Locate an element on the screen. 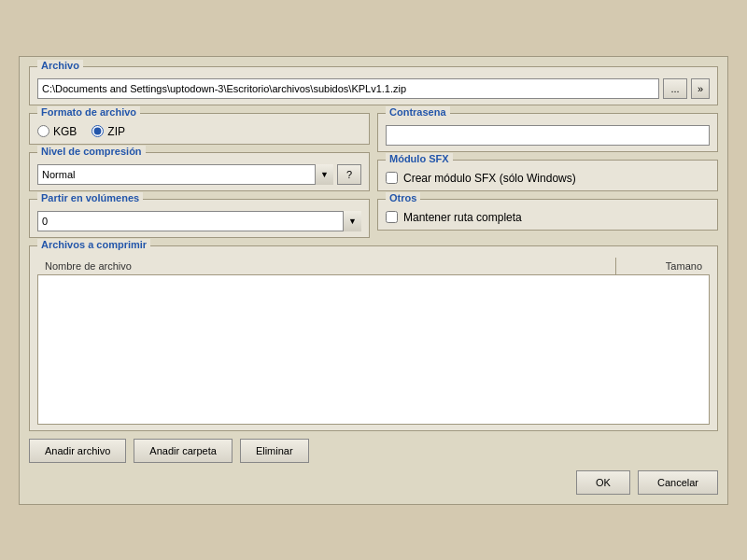 The image size is (747, 560). contrasena-section: Contrasena is located at coordinates (547, 133).